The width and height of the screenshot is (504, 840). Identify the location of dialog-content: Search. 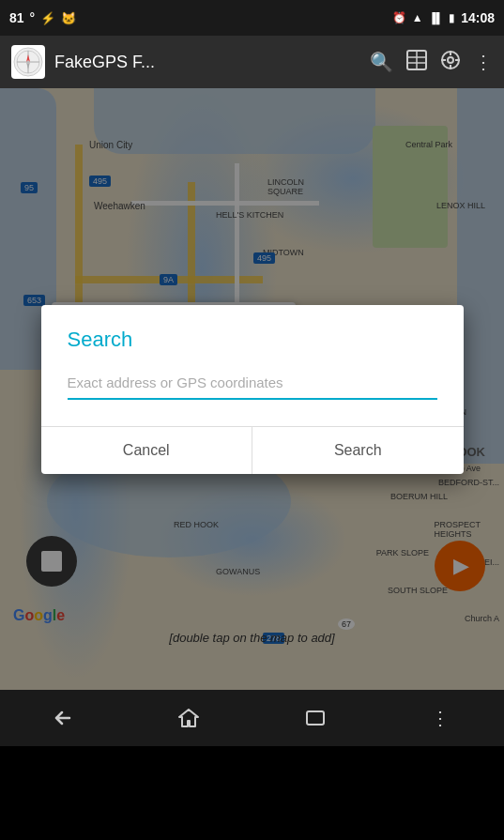
(252, 360).